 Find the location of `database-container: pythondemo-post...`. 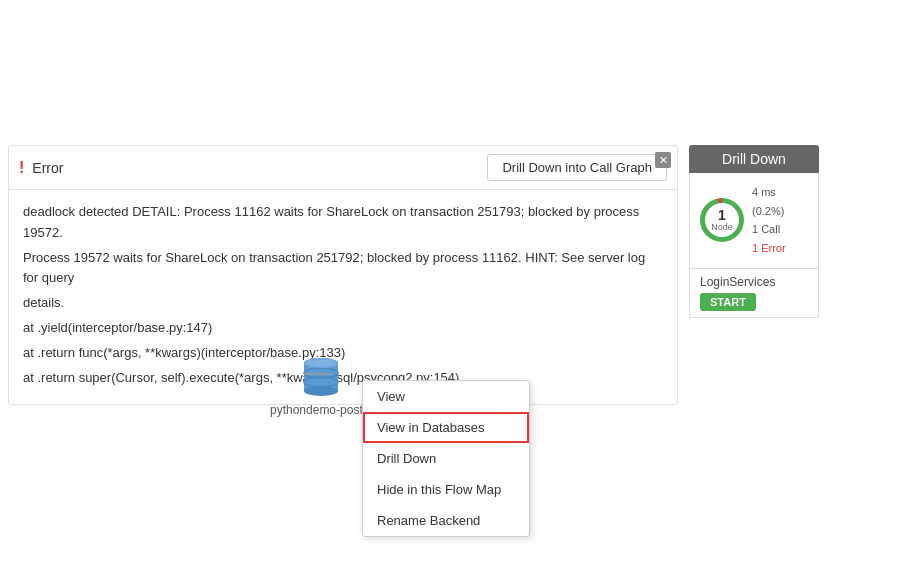

database-container: pythondemo-post... is located at coordinates (322, 386).